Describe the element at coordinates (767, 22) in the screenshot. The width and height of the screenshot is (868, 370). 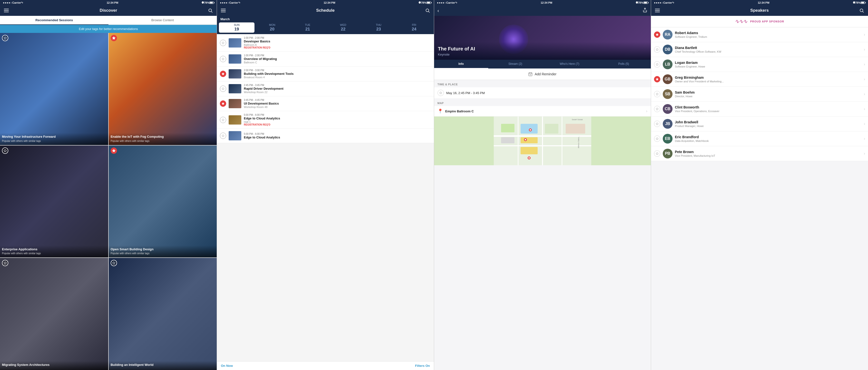
I see `sponsor-text: PROUD APP SPONSOR` at that location.